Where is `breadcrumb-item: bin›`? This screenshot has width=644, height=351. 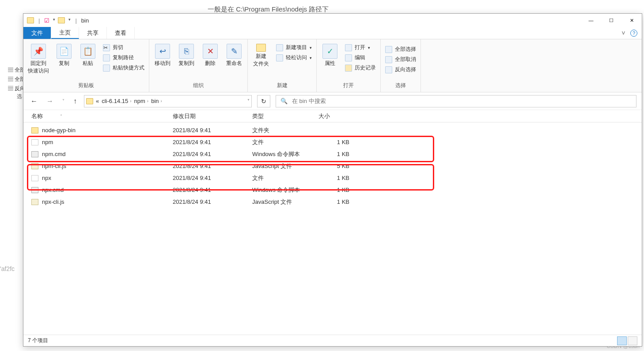
breadcrumb-item: bin› is located at coordinates (156, 101).